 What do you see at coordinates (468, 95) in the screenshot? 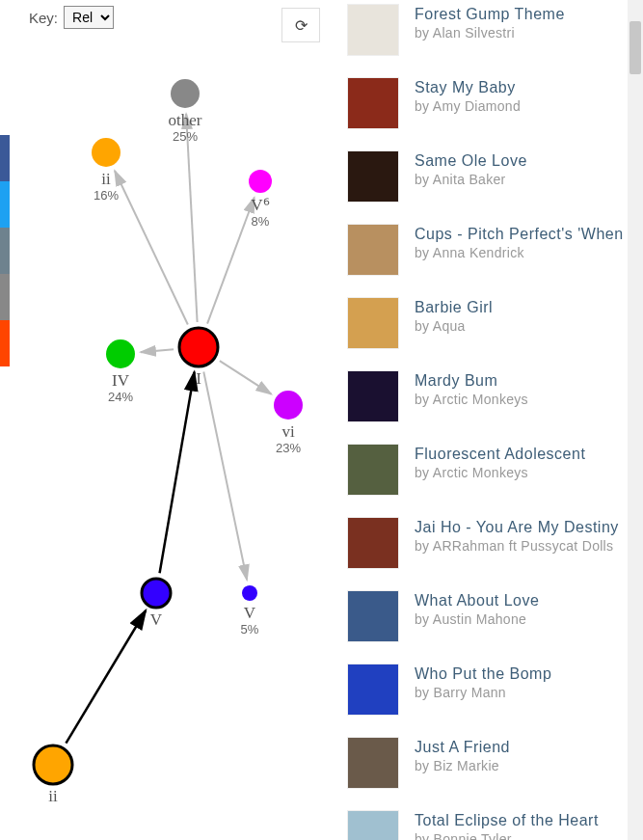
I see `song-info: Stay My Babyby Amy Diamond` at bounding box center [468, 95].